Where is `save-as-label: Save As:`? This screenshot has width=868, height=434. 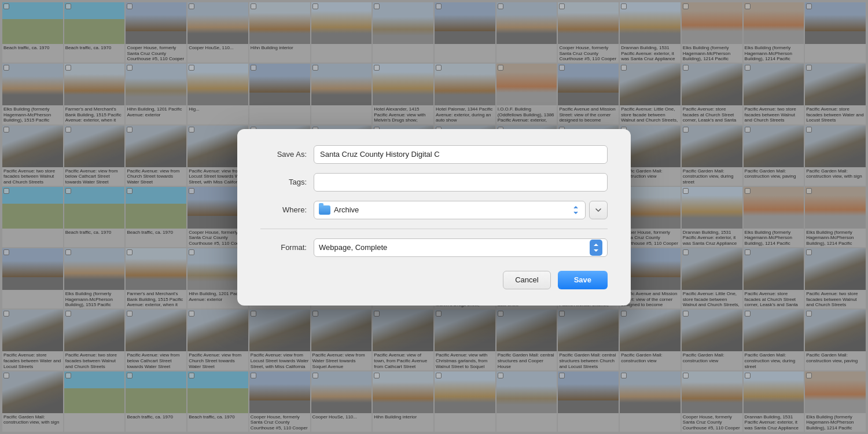 save-as-label: Save As: is located at coordinates (284, 154).